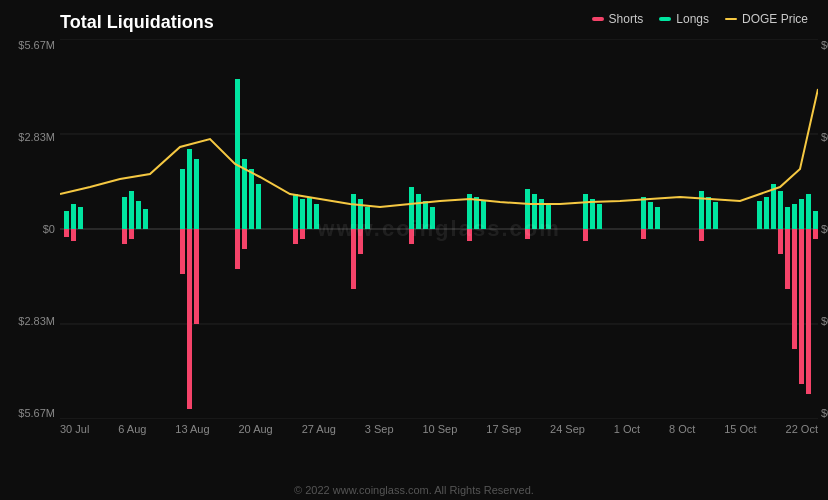 The width and height of the screenshot is (828, 500). Describe the element at coordinates (626, 19) in the screenshot. I see `shorts-label: Shorts` at that location.